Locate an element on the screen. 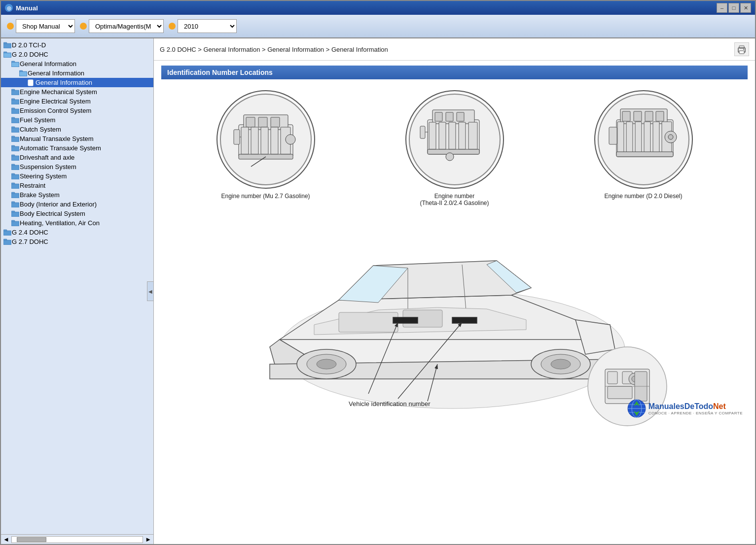 This screenshot has height=545, width=756. print-button is located at coordinates (742, 49).